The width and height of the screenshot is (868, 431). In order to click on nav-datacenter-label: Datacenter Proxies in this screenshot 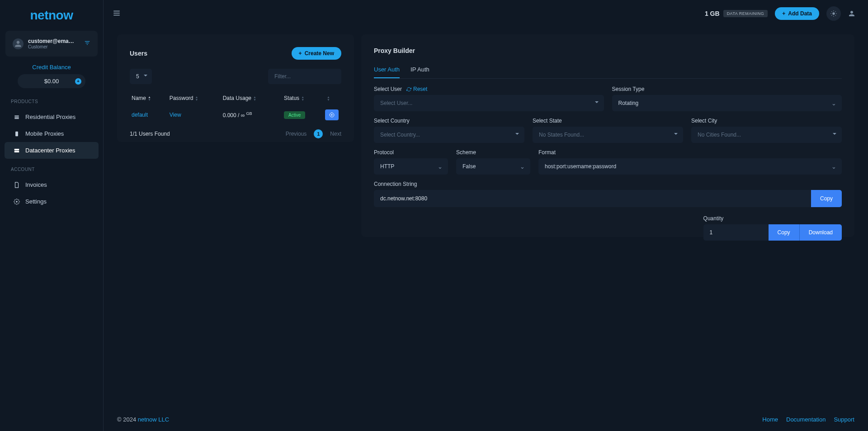, I will do `click(51, 150)`.